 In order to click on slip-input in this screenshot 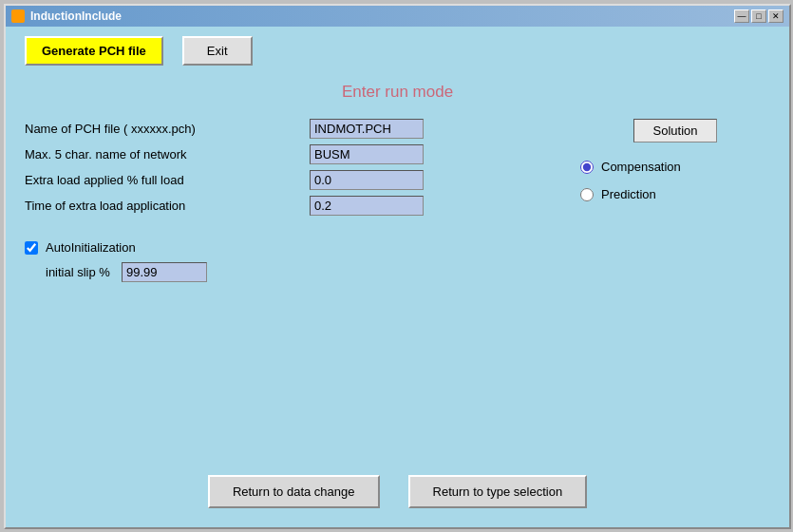, I will do `click(164, 272)`.